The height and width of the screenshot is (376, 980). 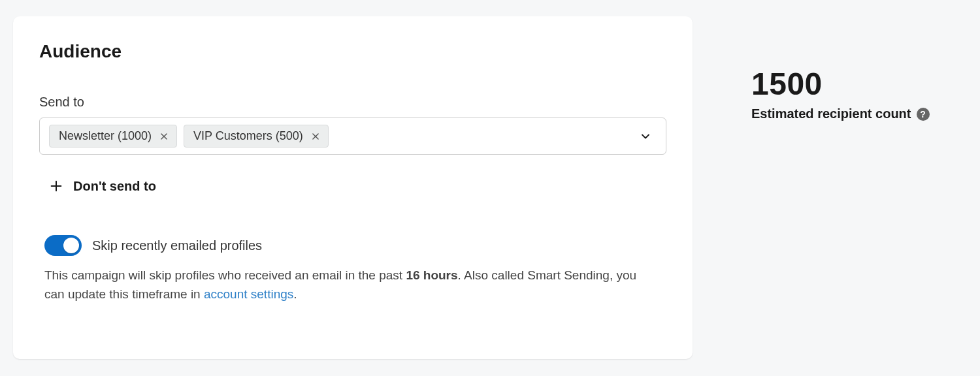 I want to click on chevron-down-icon, so click(x=645, y=136).